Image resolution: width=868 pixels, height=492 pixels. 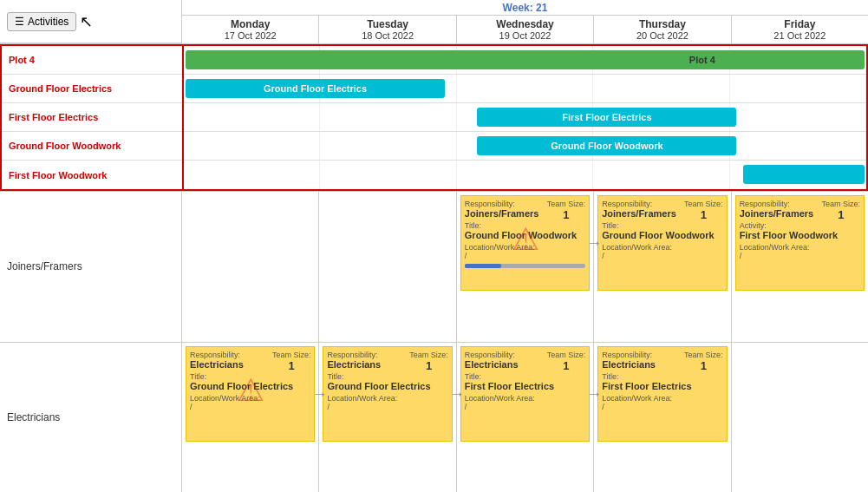 What do you see at coordinates (251, 30) in the screenshot?
I see `day-monday: Monday 17 Oct 2022` at bounding box center [251, 30].